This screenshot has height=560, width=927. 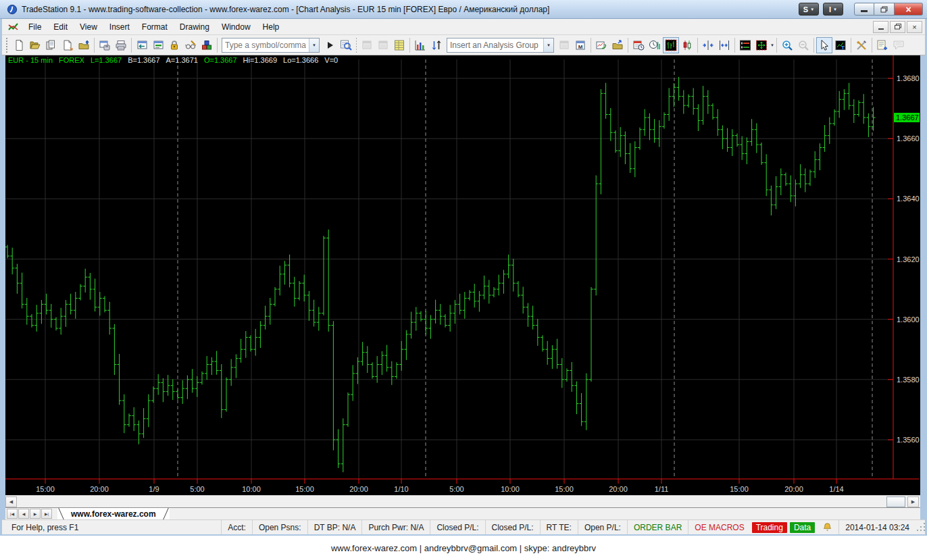 I want to click on win-next-icon, so click(x=158, y=45).